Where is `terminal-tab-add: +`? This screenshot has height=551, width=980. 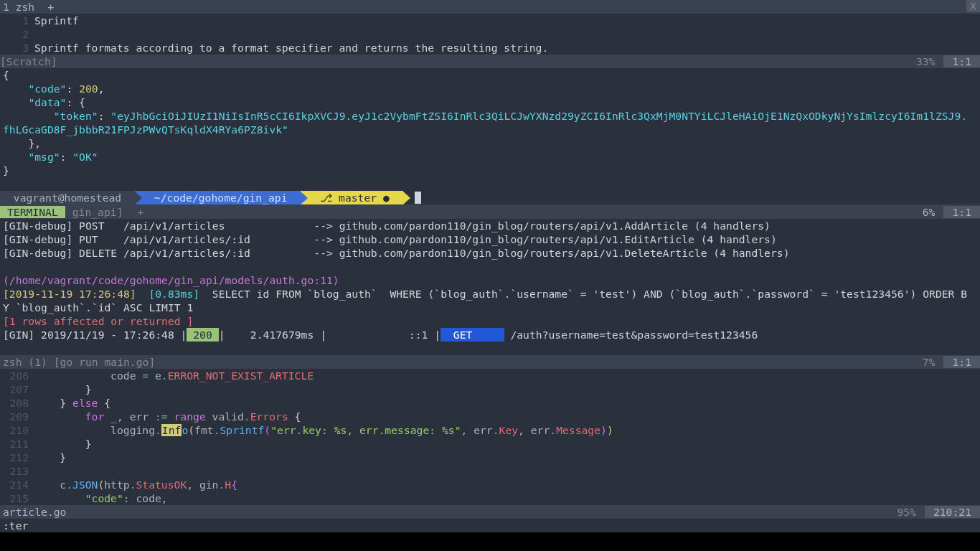 terminal-tab-add: + is located at coordinates (141, 212).